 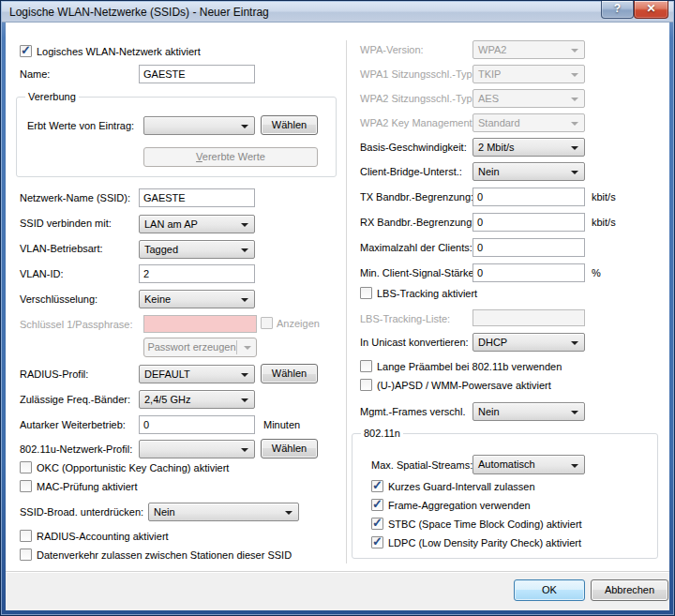 I want to click on lbs-tracking-checkbox, so click(x=366, y=293).